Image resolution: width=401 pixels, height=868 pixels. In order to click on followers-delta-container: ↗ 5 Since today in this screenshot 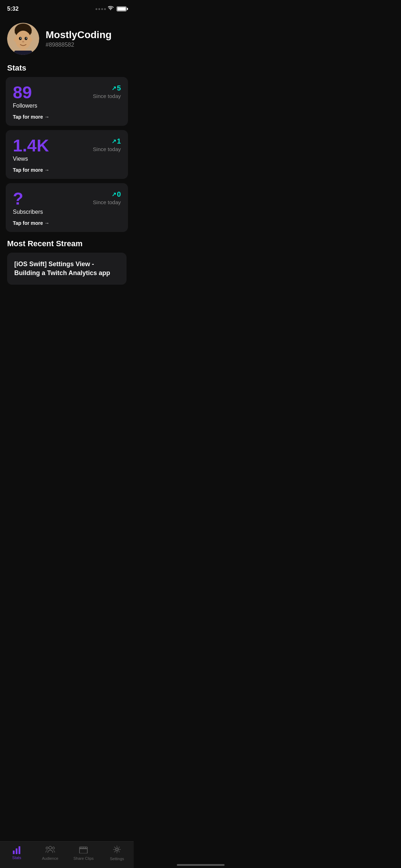, I will do `click(107, 92)`.